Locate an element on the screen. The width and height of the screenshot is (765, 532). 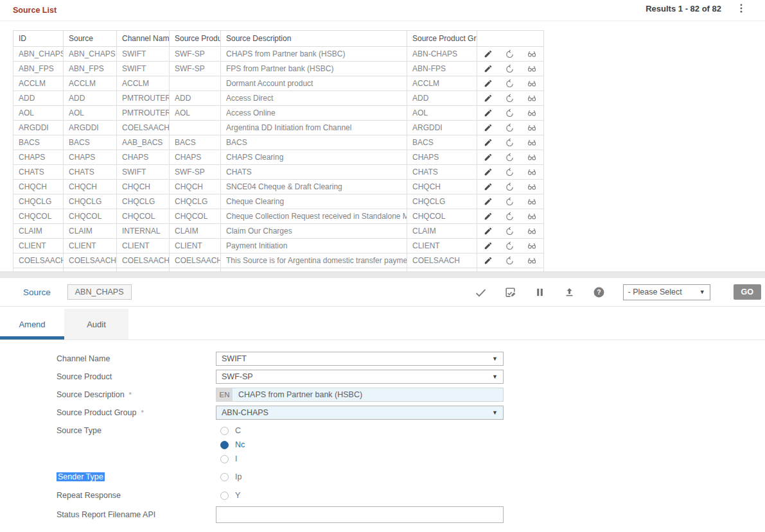
table-row: ADDADDPMTROUTERADDAccess DirectADD is located at coordinates (279, 99).